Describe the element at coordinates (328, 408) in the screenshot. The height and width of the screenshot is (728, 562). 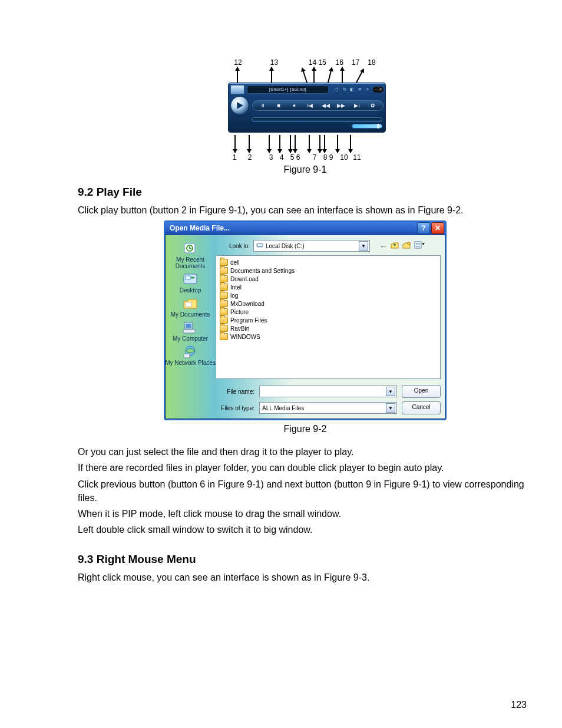
I see `filetype-combo: ALL Media Files ▼` at that location.